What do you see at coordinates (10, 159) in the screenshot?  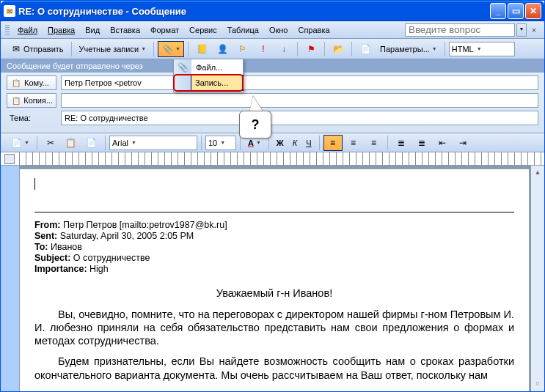 I see `tab-selector-icon` at bounding box center [10, 159].